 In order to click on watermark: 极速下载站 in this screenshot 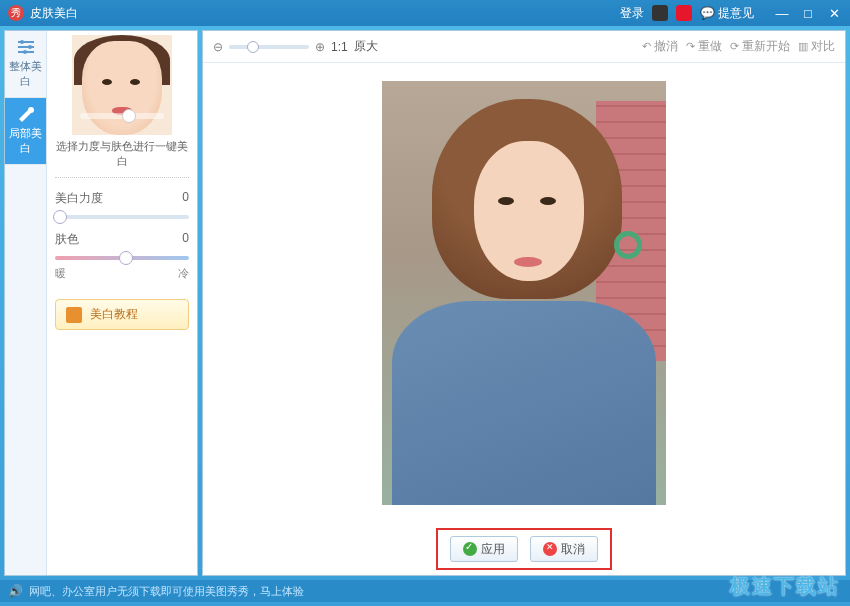, I will do `click(785, 586)`.